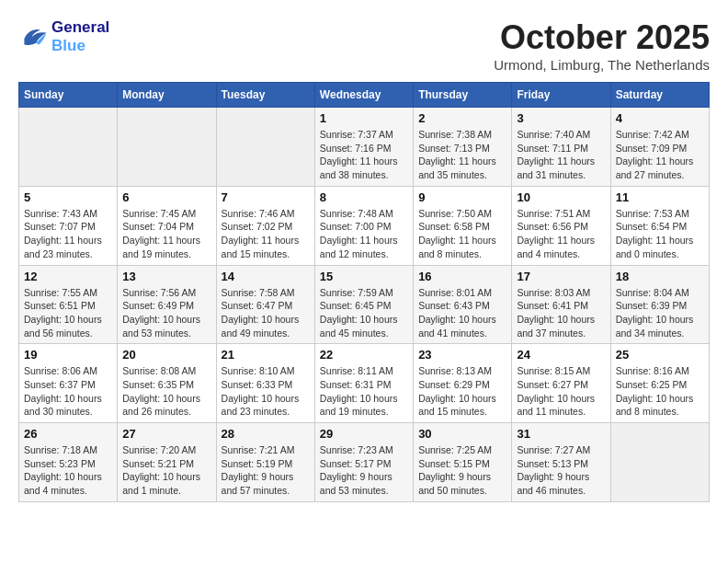 The width and height of the screenshot is (728, 563). I want to click on day-number: 28, so click(266, 434).